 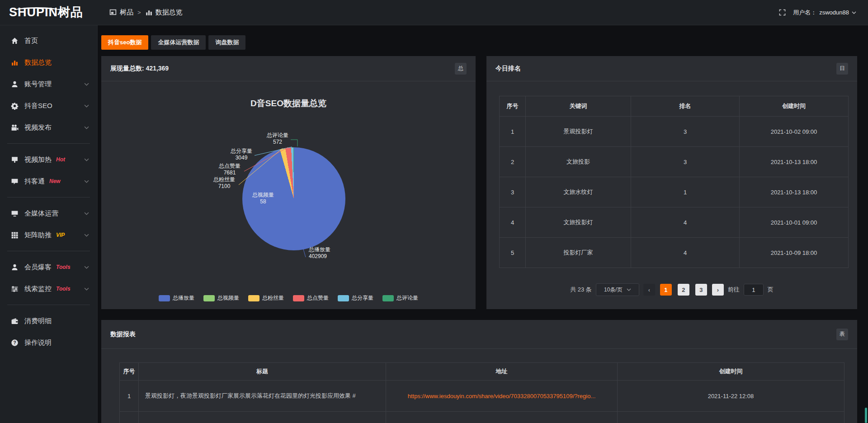 What do you see at coordinates (49, 41) in the screenshot?
I see `sidebar-item-home: 首页` at bounding box center [49, 41].